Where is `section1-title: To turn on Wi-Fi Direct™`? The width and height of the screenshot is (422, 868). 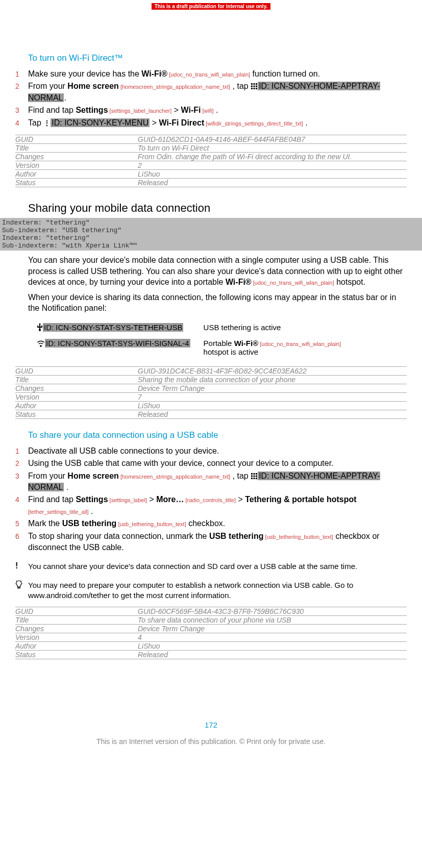
section1-title: To turn on Wi-Fi Direct™ is located at coordinates (217, 58).